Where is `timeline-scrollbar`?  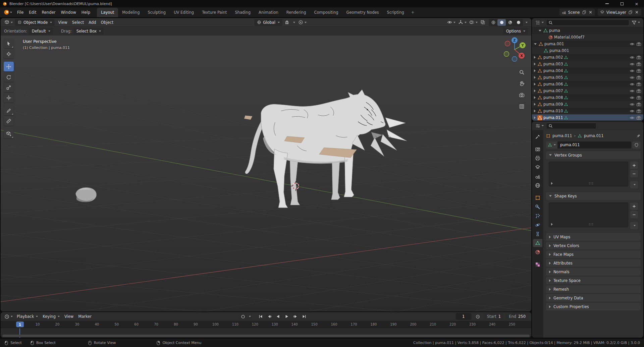
timeline-scrollbar is located at coordinates (266, 336).